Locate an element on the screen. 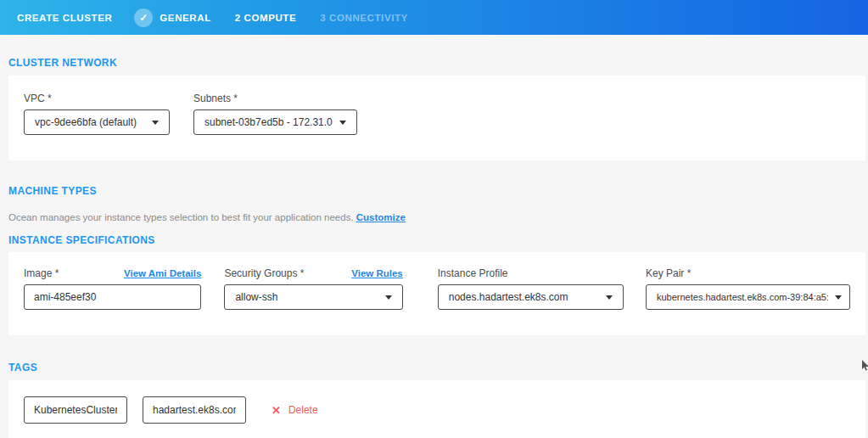  image-input is located at coordinates (112, 297).